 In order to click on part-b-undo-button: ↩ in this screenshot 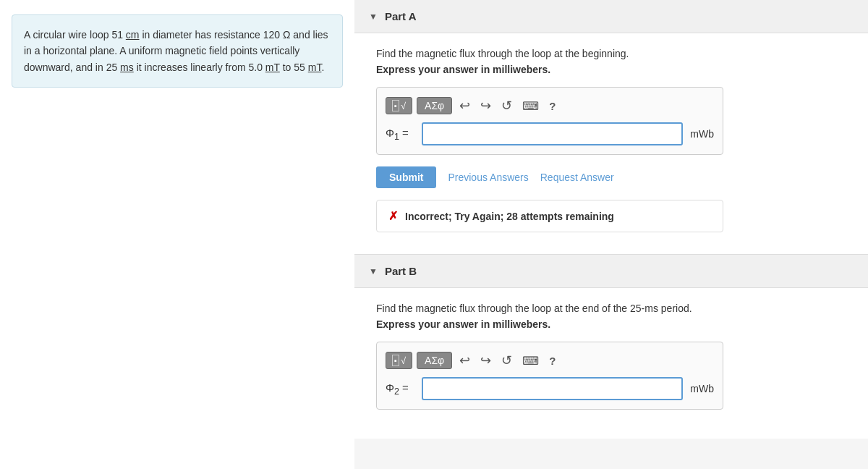, I will do `click(464, 360)`.